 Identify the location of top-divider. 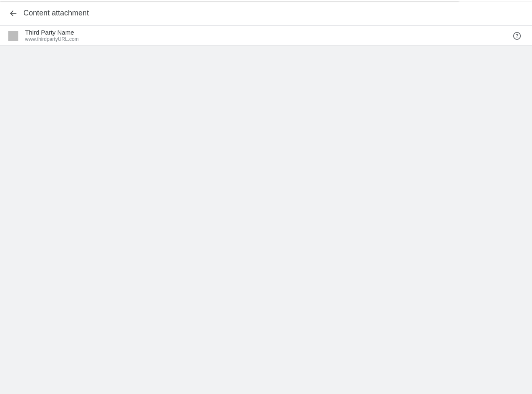
(266, 0).